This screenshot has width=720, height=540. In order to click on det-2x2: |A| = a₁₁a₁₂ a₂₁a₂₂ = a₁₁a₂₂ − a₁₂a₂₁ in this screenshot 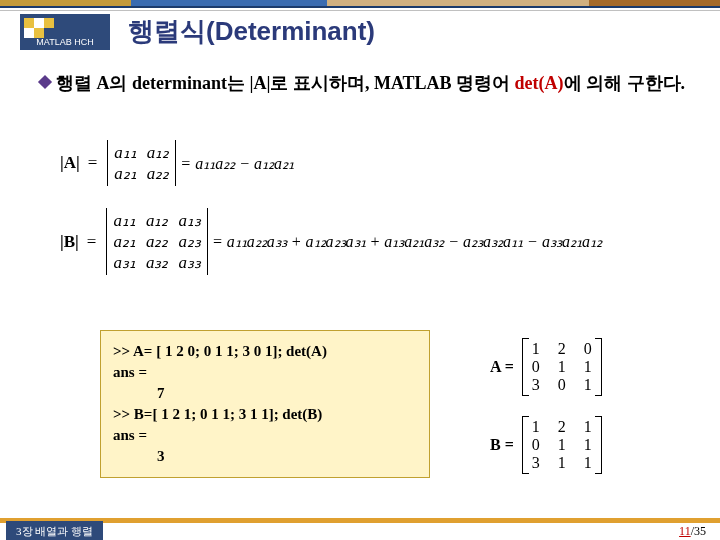, I will do `click(331, 163)`.